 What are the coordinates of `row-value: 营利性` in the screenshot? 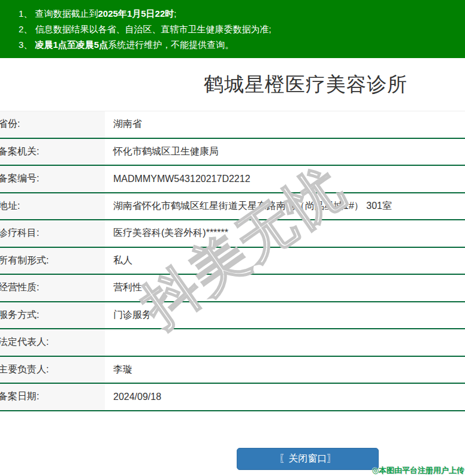 It's located at (285, 288).